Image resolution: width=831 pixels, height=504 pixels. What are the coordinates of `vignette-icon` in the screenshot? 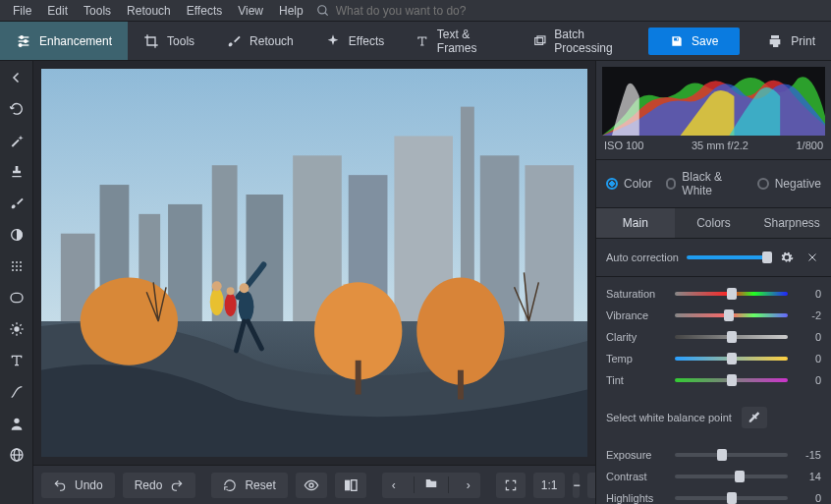 It's located at (17, 298).